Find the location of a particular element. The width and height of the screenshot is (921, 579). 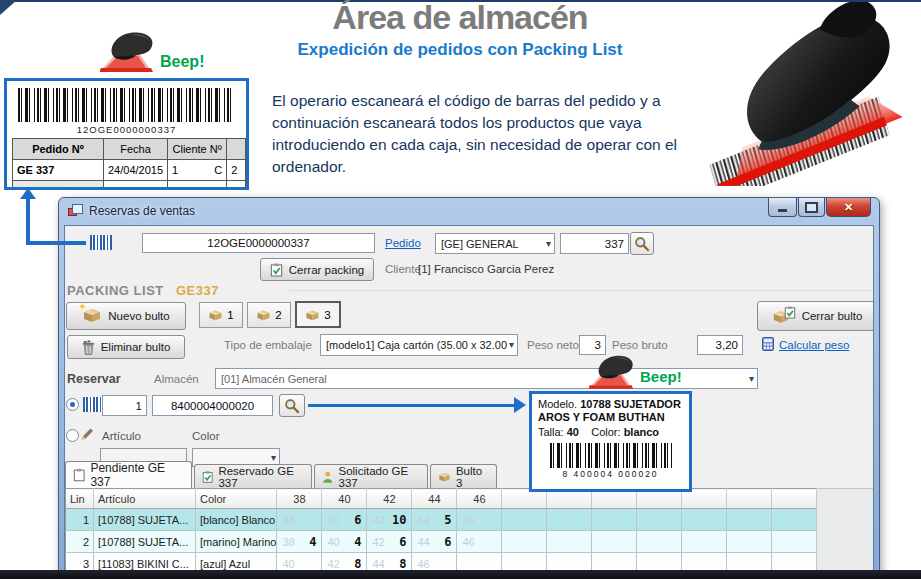

order-col-cut is located at coordinates (236, 150).